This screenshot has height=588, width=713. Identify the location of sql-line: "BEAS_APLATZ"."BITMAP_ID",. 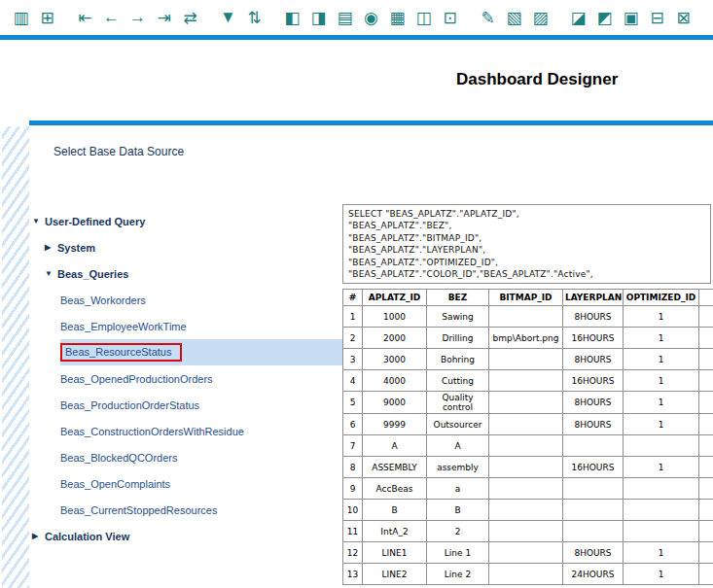
(527, 238).